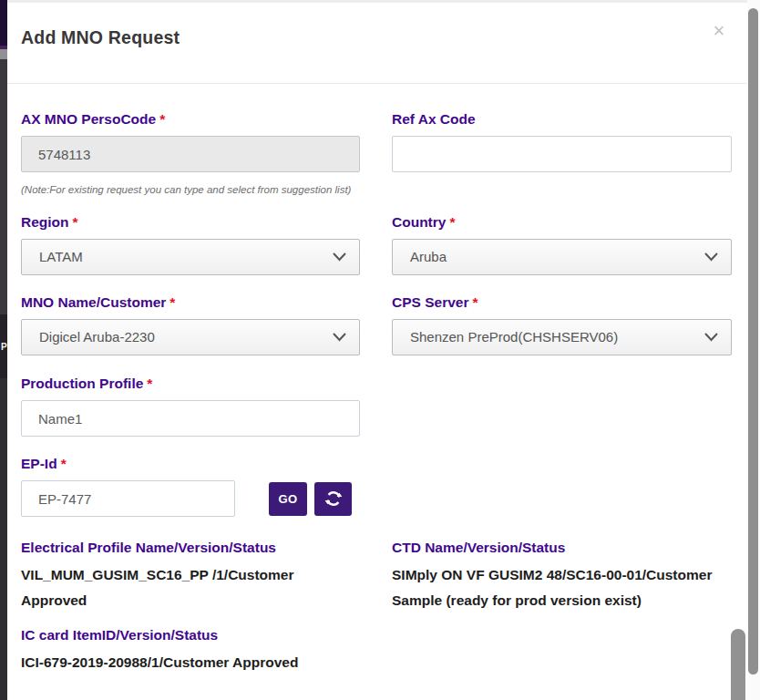  I want to click on field-mno-name: MNO Name/Customer* Digicel Aruba-2230, so click(190, 324).